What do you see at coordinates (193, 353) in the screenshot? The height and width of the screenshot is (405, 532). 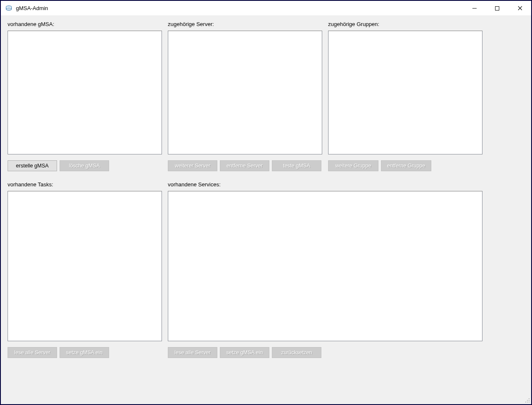 I see `read-servers-services-button: lese alle Server` at bounding box center [193, 353].